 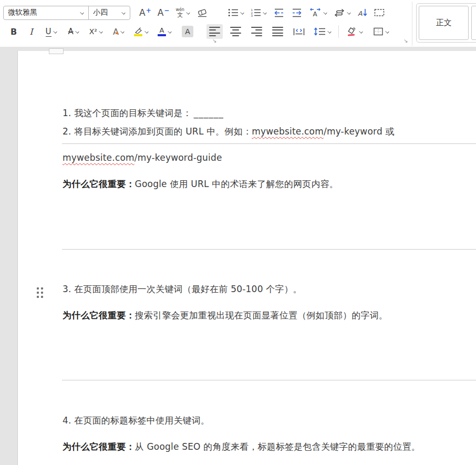 I want to click on paragraph-4-why: 为什么它很重要：从 Google SEO 的角度来看，标题标签是包含关键字的最重…, so click(x=242, y=447).